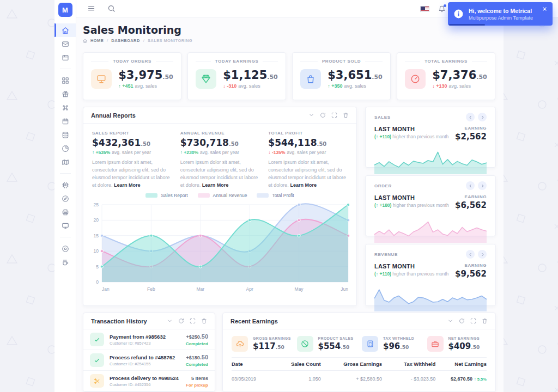  What do you see at coordinates (545, 9) in the screenshot?
I see `close-icon` at bounding box center [545, 9].